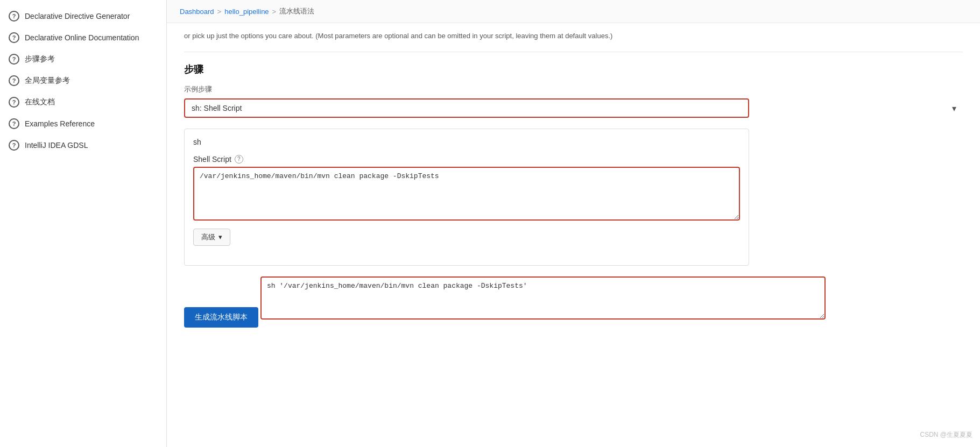 The image size is (980, 447). What do you see at coordinates (77, 16) in the screenshot?
I see `sidebar-item-label-1: Declarative Directive Generator` at bounding box center [77, 16].